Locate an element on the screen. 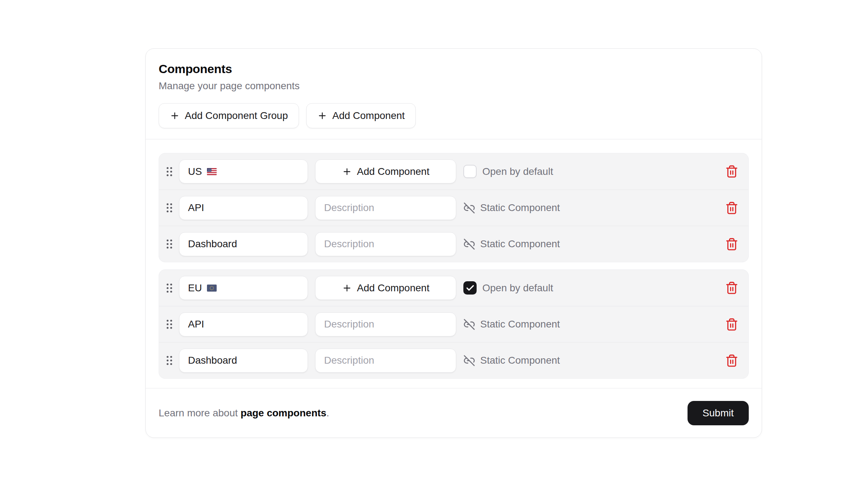 The height and width of the screenshot is (488, 868). submit-button: Submit is located at coordinates (718, 413).